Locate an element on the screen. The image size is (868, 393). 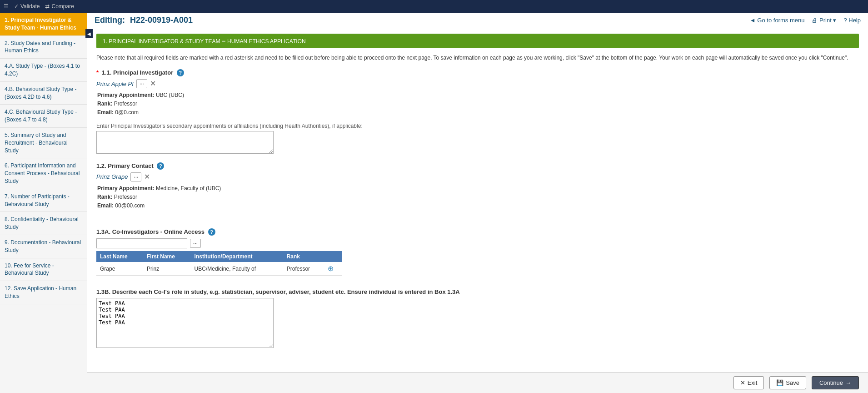
menu-icon: ☰ is located at coordinates (6, 6).